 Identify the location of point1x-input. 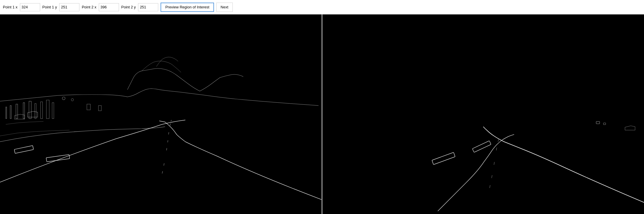
(30, 7).